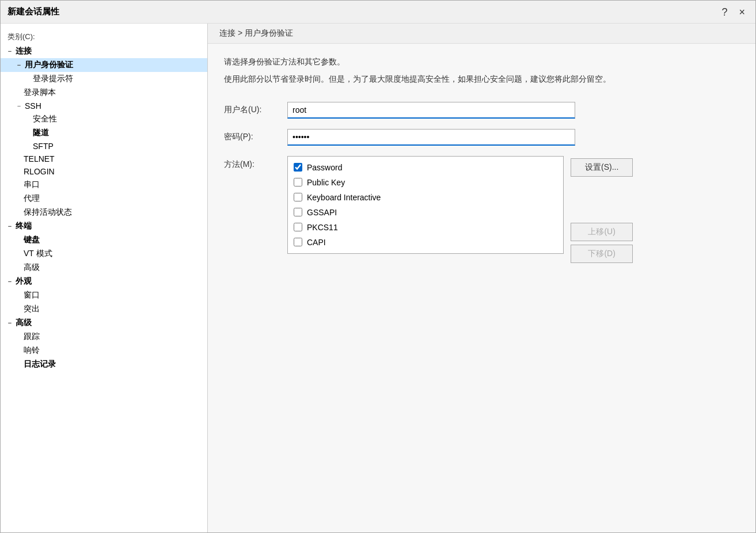  What do you see at coordinates (426, 242) in the screenshot?
I see `method-item-capi: CAPI` at bounding box center [426, 242].